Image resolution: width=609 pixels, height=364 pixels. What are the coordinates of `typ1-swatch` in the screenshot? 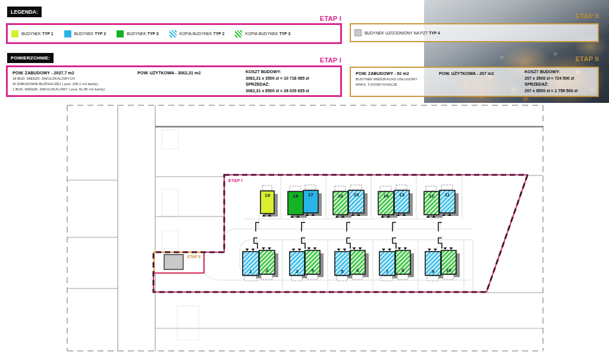 It's located at (15, 34).